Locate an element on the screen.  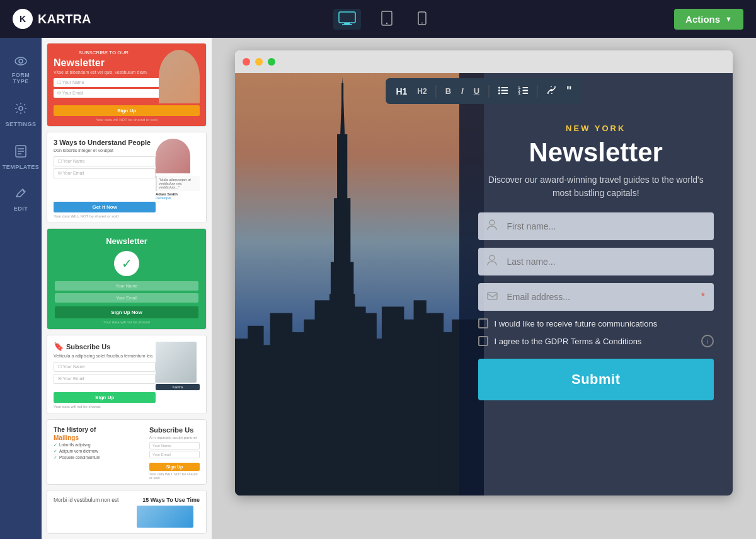
tmpl5-item1: LobortIs adipisng is located at coordinates (75, 445).